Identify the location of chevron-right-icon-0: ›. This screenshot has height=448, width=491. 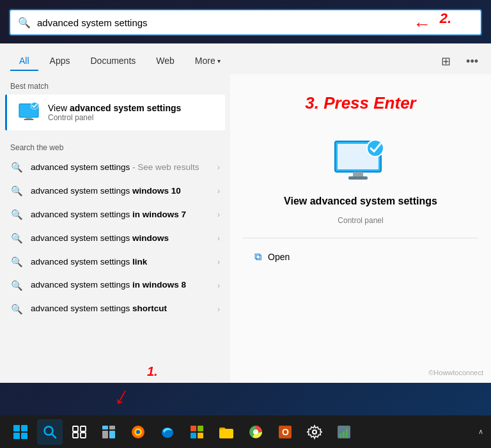
(219, 167).